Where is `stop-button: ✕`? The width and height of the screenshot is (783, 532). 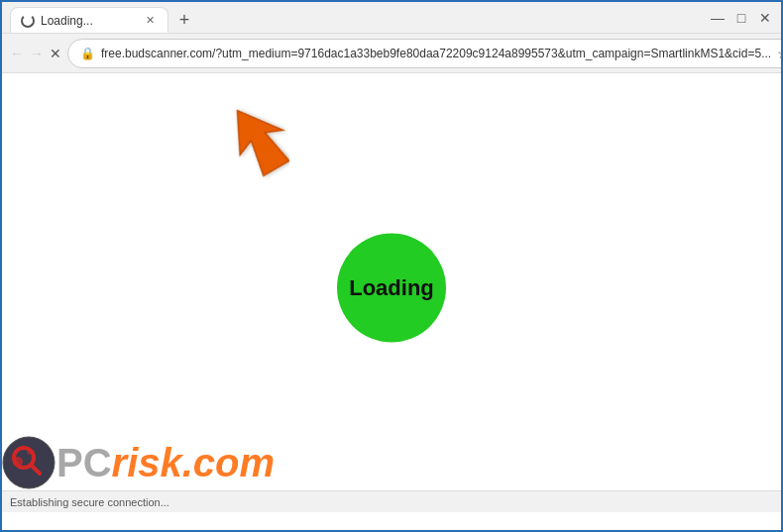 stop-button: ✕ is located at coordinates (56, 53).